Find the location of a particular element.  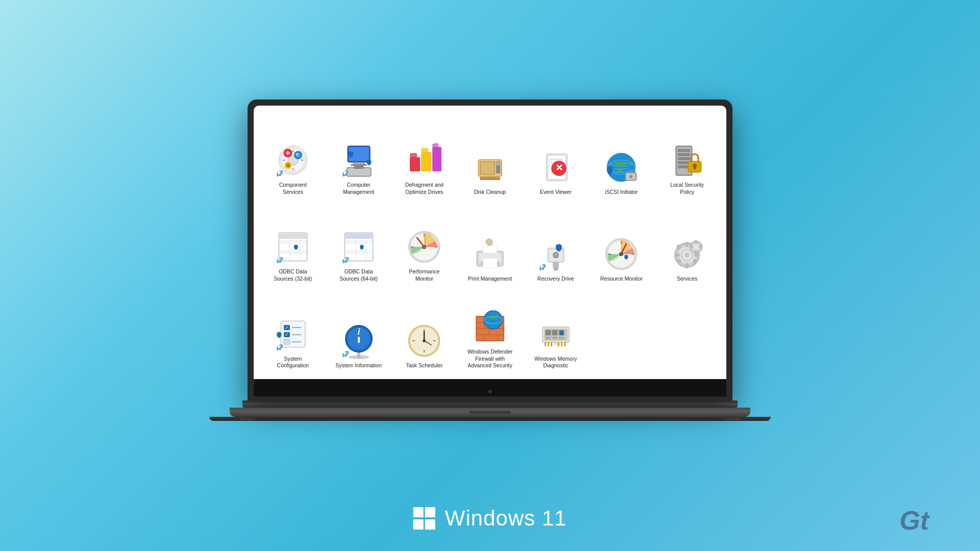

icon-item-services: Services is located at coordinates (687, 243).